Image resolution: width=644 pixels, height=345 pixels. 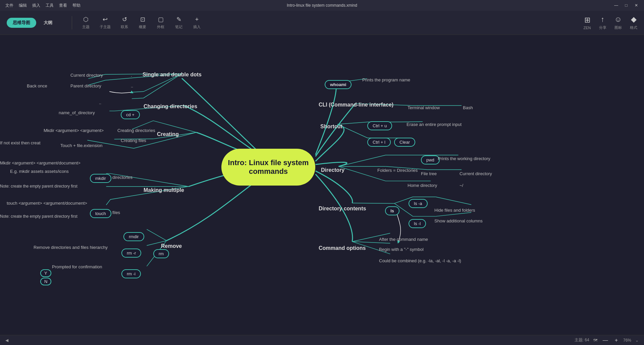 What do you see at coordinates (468, 108) in the screenshot?
I see `subtopic-bash: Bash` at bounding box center [468, 108].